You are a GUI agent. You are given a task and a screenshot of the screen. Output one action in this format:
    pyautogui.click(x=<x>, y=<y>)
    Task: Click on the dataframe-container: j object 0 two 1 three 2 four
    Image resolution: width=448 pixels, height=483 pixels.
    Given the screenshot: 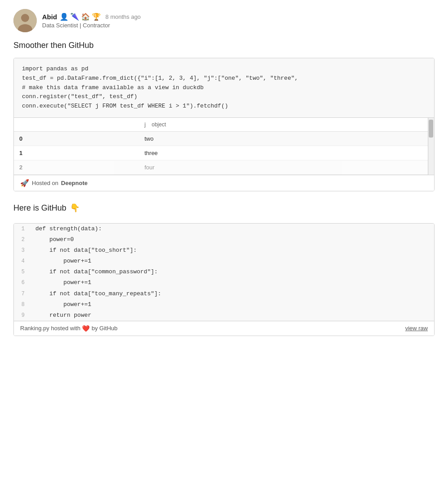 What is the action you would take?
    pyautogui.click(x=224, y=147)
    